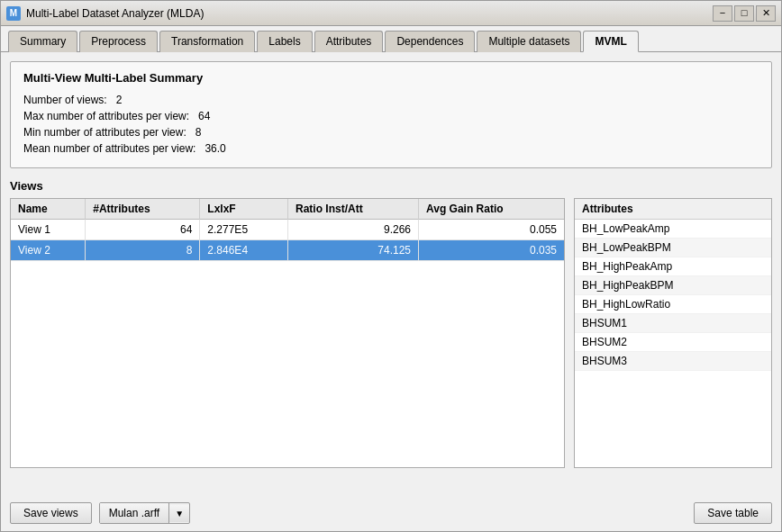 The height and width of the screenshot is (532, 782). Describe the element at coordinates (244, 230) in the screenshot. I see `cell-lxlxf: 2.277E5` at that location.